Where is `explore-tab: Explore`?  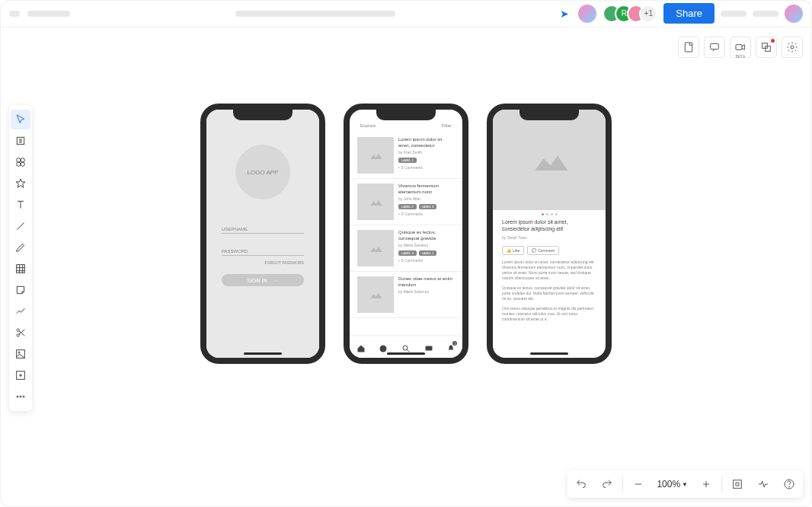
explore-tab: Explore is located at coordinates (368, 126).